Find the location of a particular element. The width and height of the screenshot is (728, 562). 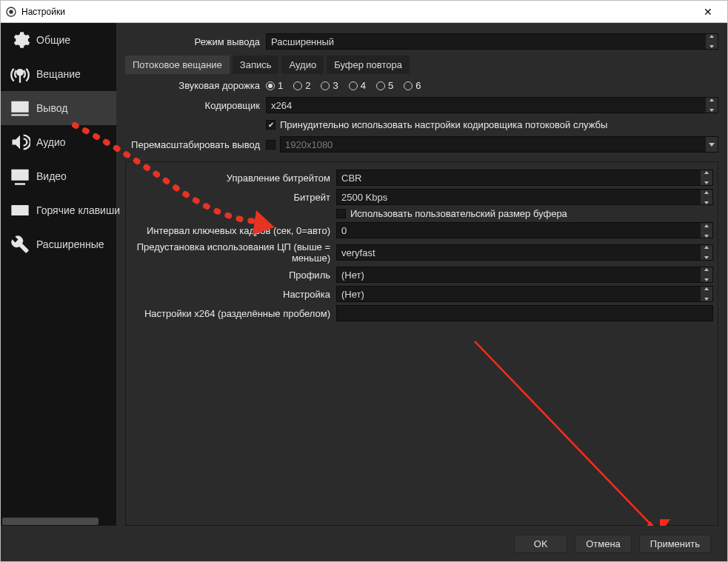

bitrate-label: Битрейт is located at coordinates (233, 197).